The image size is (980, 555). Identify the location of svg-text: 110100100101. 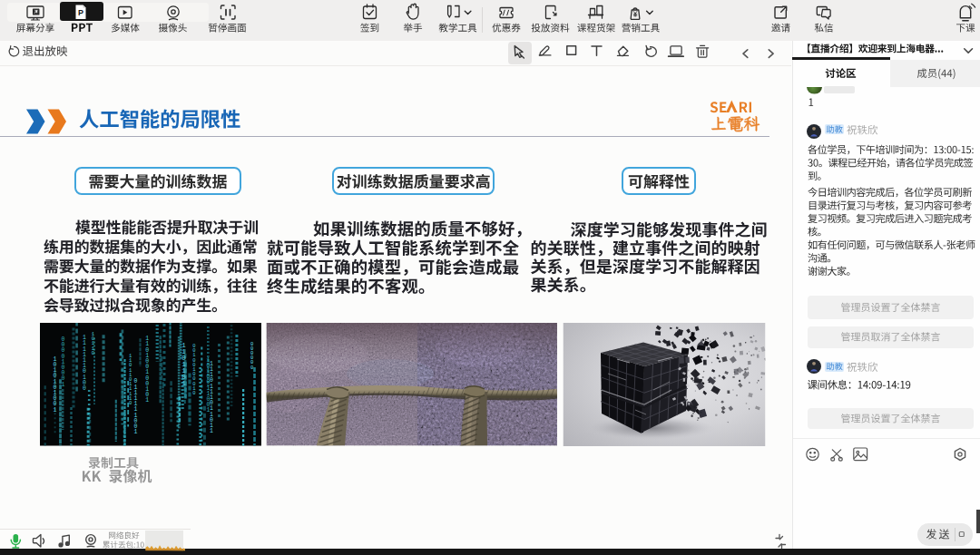
(147, 370).